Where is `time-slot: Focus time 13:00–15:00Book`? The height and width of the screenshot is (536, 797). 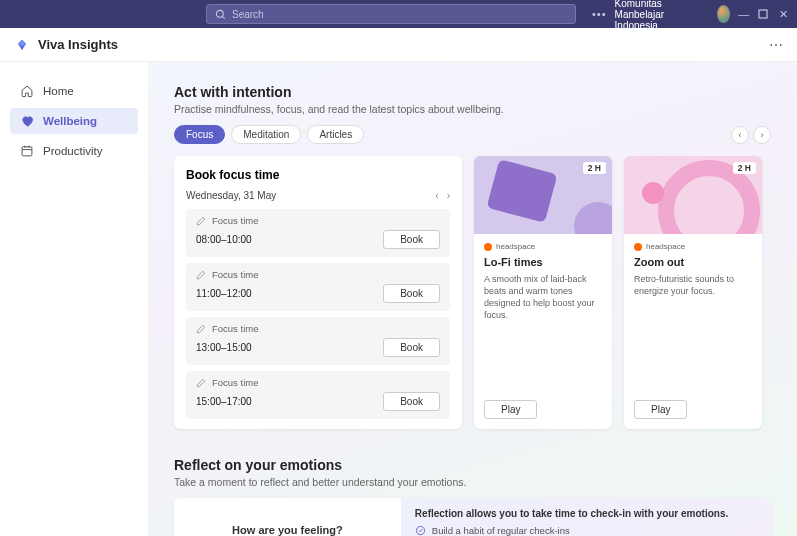 time-slot: Focus time 13:00–15:00Book is located at coordinates (318, 341).